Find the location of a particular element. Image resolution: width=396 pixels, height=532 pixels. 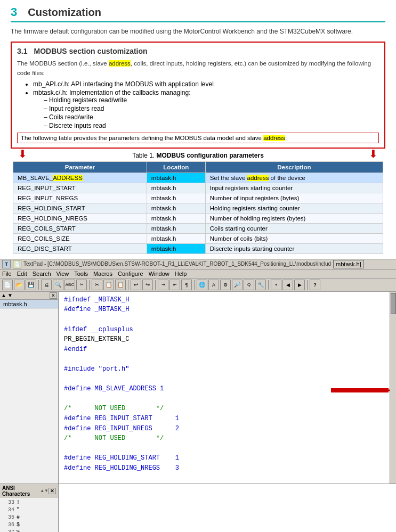

code-line: #define REG_HOLDING_NREGS 3 is located at coordinates (224, 469).